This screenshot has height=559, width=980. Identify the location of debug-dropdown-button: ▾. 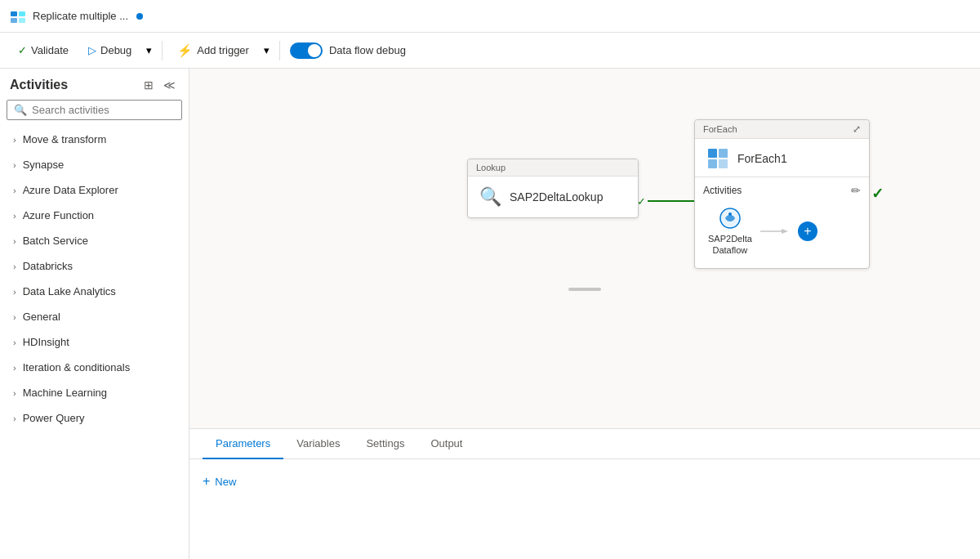
(149, 51).